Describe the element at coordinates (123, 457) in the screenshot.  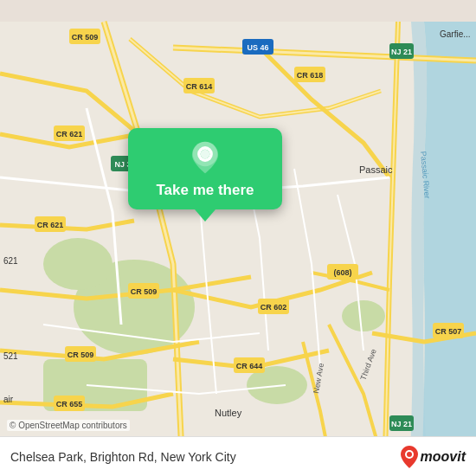
I see `location-label: Chelsea Park, Brighton Rd, New York City` at that location.